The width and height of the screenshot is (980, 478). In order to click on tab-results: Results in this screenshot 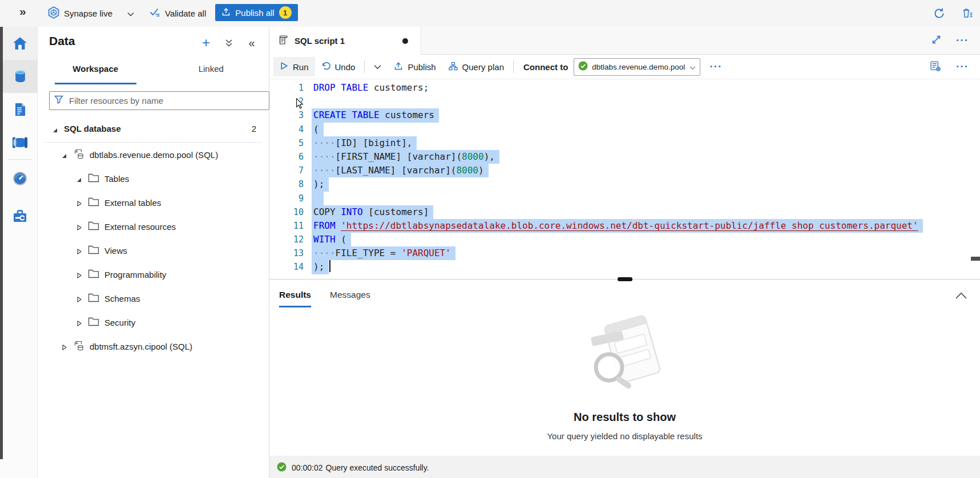, I will do `click(295, 295)`.